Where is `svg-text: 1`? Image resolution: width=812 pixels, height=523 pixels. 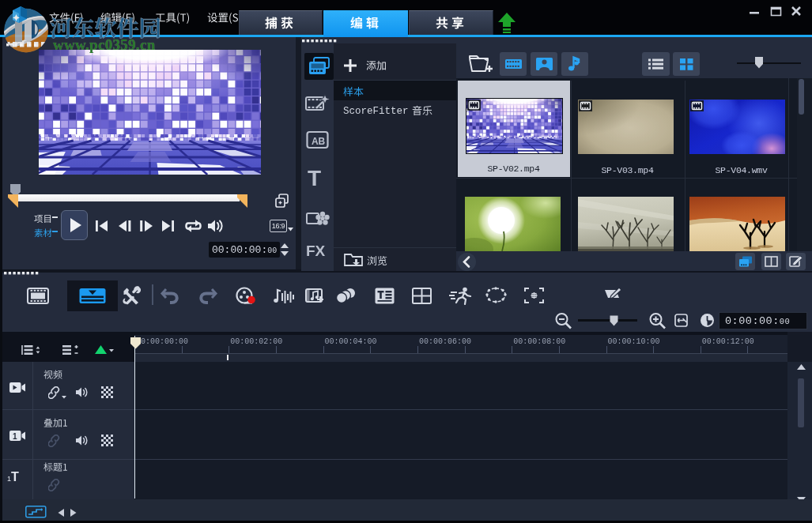 svg-text: 1 is located at coordinates (15, 436).